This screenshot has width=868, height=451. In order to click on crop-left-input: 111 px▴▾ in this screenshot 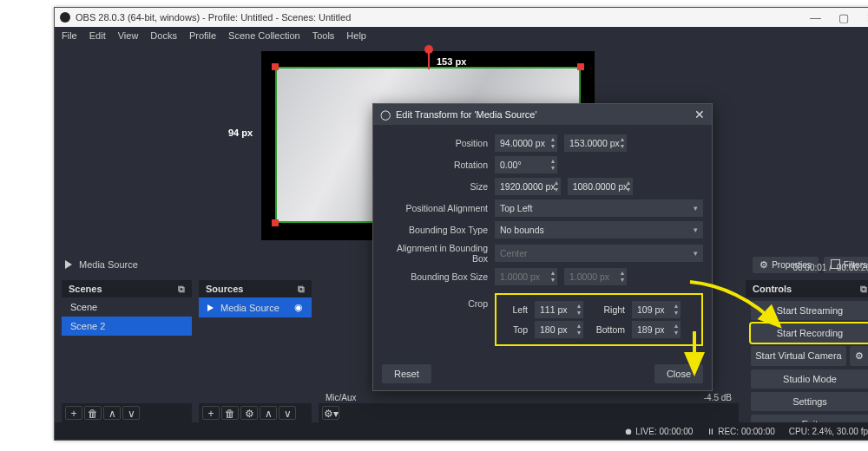, I will do `click(559, 310)`.